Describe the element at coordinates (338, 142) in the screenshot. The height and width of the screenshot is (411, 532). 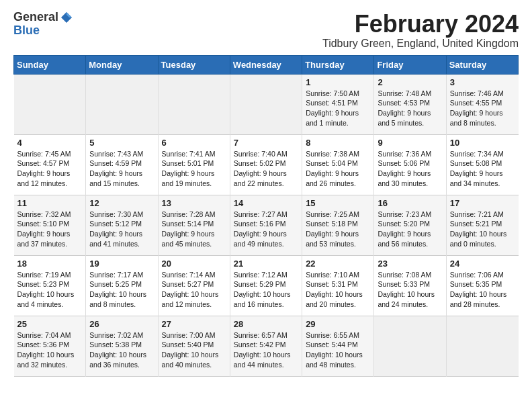
I see `day-number: 8` at that location.